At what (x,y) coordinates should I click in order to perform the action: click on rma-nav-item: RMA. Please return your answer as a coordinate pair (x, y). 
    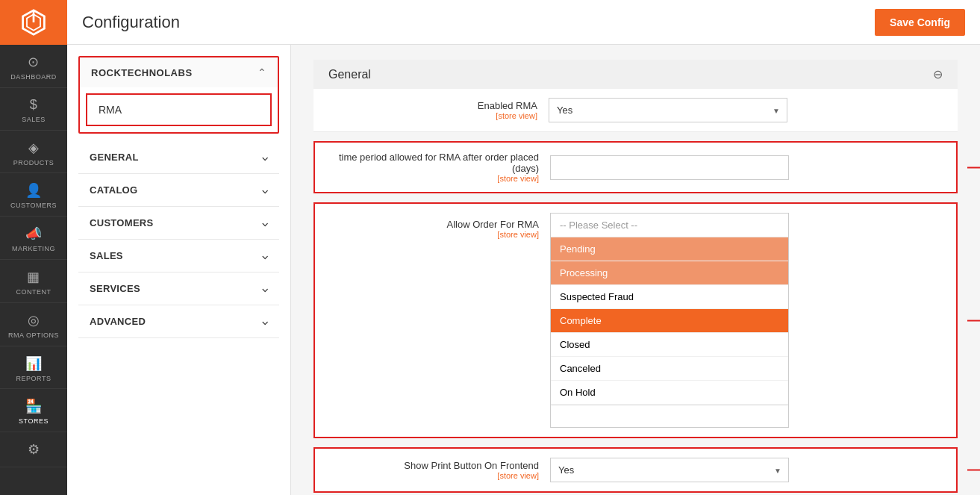
    Looking at the image, I should click on (179, 110).